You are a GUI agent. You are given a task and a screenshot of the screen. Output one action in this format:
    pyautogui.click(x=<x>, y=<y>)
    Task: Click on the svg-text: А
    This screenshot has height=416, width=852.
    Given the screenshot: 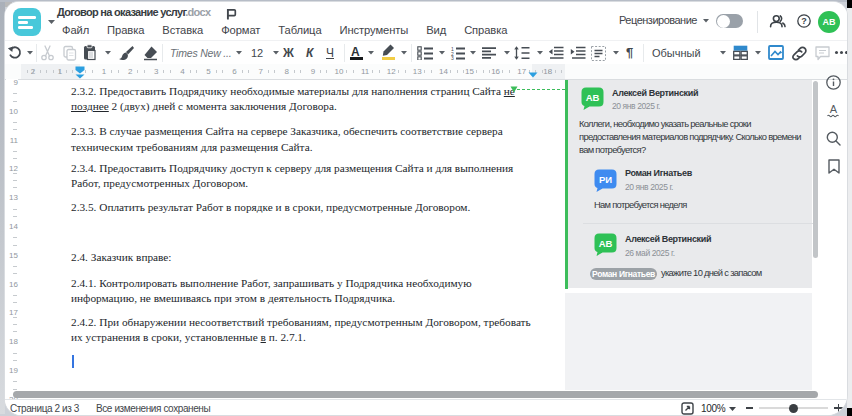 What is the action you would take?
    pyautogui.click(x=833, y=109)
    